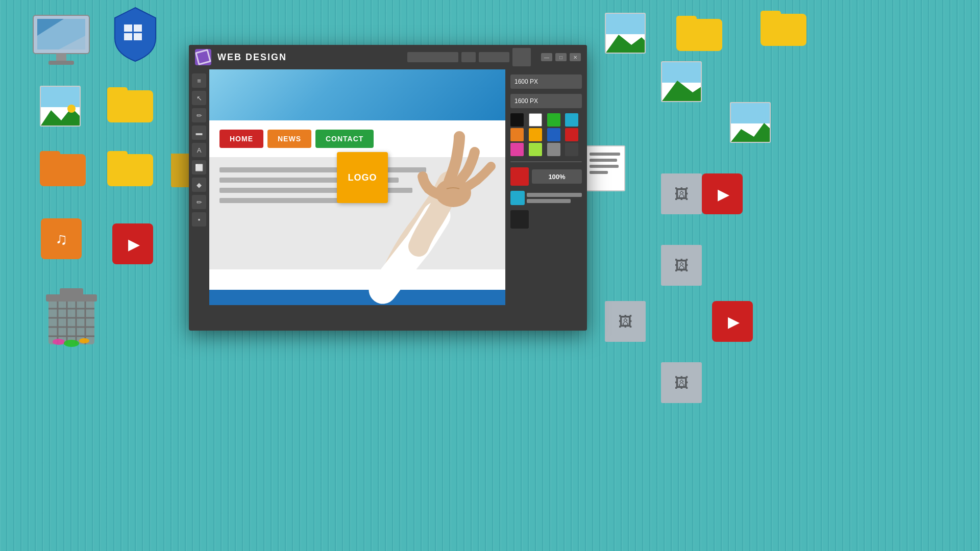  What do you see at coordinates (199, 219) in the screenshot?
I see `tool-eyedrop: ▪` at bounding box center [199, 219].